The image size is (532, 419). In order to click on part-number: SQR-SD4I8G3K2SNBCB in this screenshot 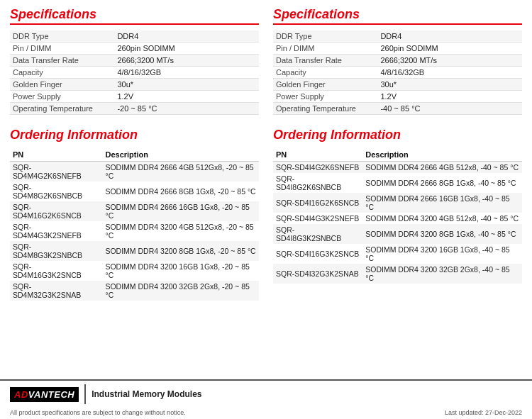, I will do `click(318, 234)`.